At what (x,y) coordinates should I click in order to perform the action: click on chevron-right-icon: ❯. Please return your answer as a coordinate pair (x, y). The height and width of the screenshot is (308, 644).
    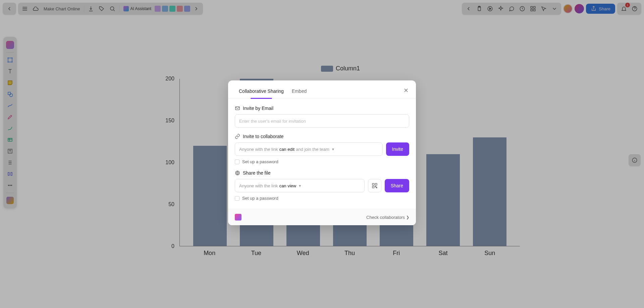
    Looking at the image, I should click on (408, 217).